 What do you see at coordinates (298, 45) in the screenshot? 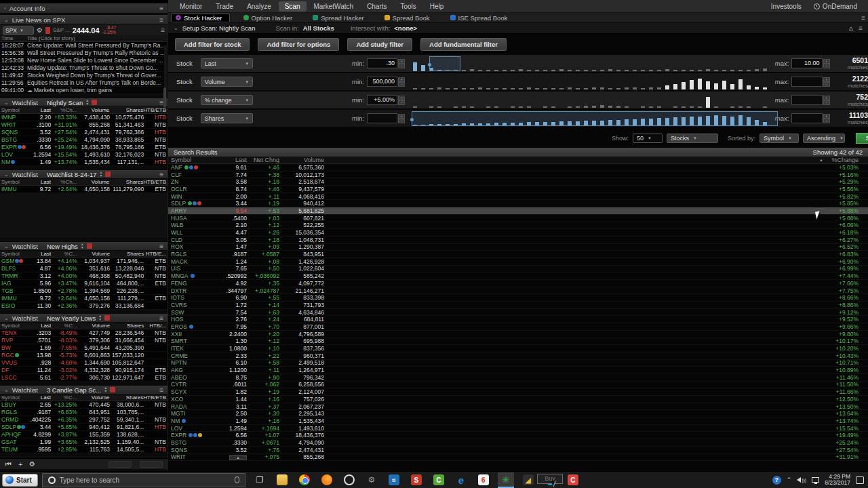
I see `add-filter-button: Add filter for options` at bounding box center [298, 45].